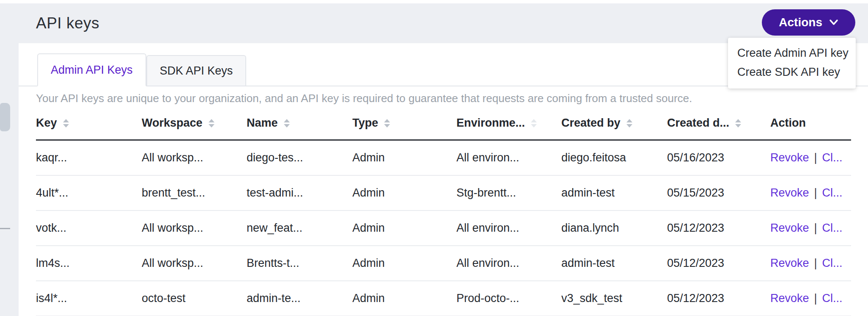  Describe the element at coordinates (262, 123) in the screenshot. I see `column-label: Name` at that location.